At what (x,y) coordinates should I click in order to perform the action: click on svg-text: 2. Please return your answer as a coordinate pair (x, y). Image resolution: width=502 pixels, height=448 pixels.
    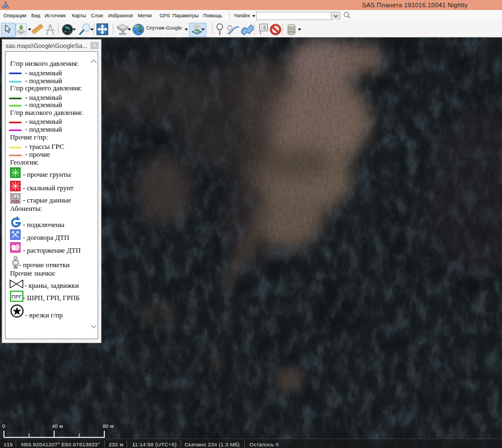
    Looking at the image, I should click on (17, 196).